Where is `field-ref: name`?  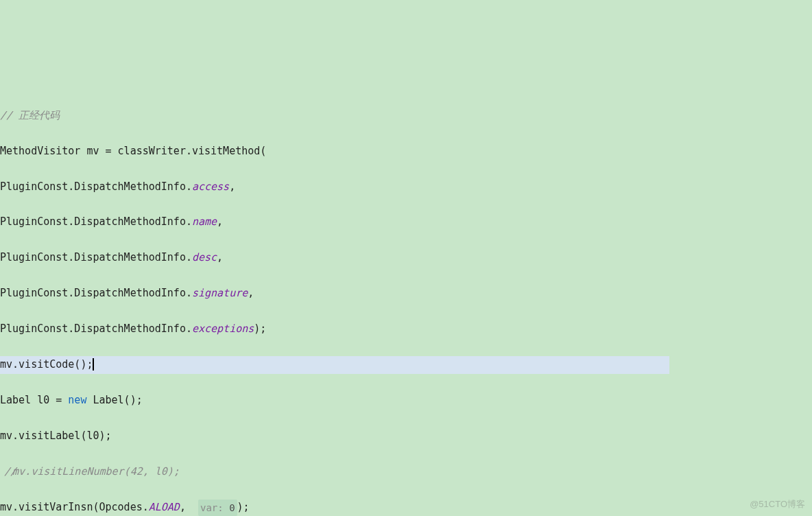 field-ref: name is located at coordinates (204, 222).